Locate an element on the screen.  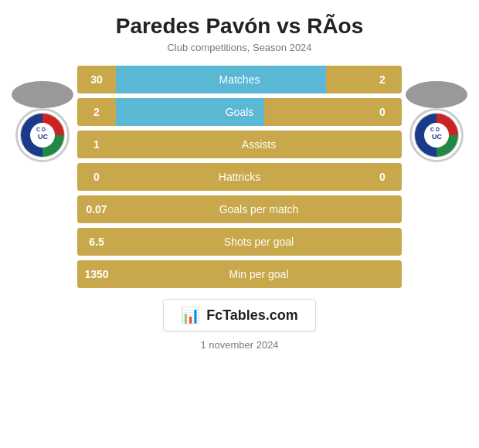
stat-label-text-goals: Goals is located at coordinates (240, 112).